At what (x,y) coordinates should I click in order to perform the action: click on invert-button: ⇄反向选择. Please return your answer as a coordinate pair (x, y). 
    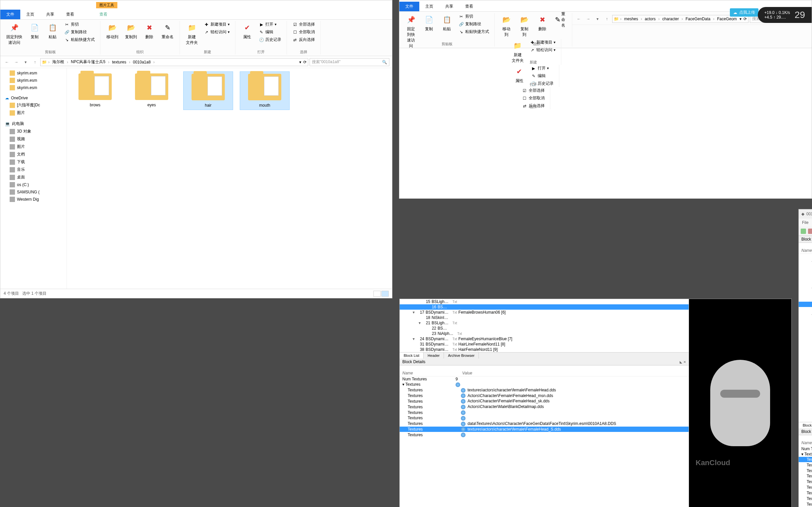
    Looking at the image, I should click on (303, 40).